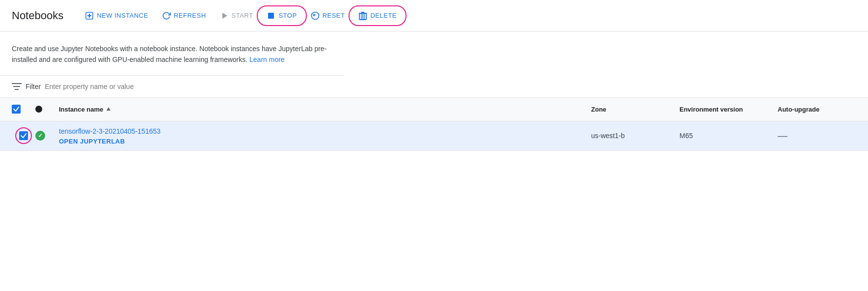  Describe the element at coordinates (24, 136) in the screenshot. I see `row-checkbox-cell` at that location.